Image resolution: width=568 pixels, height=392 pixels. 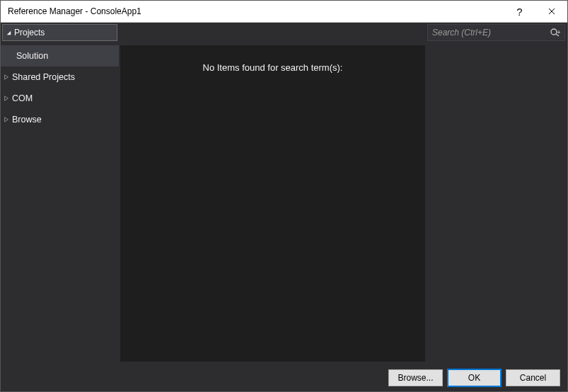 I want to click on search-icon, so click(x=555, y=33).